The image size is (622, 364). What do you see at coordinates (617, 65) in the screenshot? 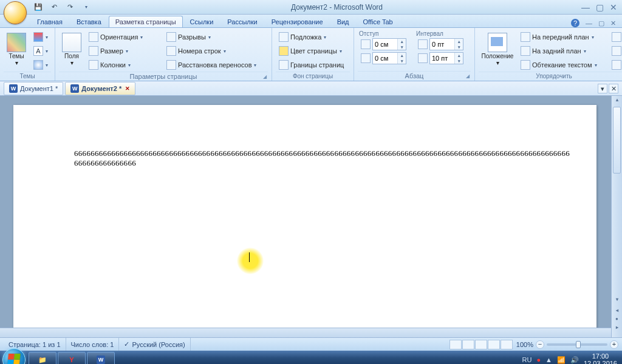
I see `rotate-icon` at bounding box center [617, 65].